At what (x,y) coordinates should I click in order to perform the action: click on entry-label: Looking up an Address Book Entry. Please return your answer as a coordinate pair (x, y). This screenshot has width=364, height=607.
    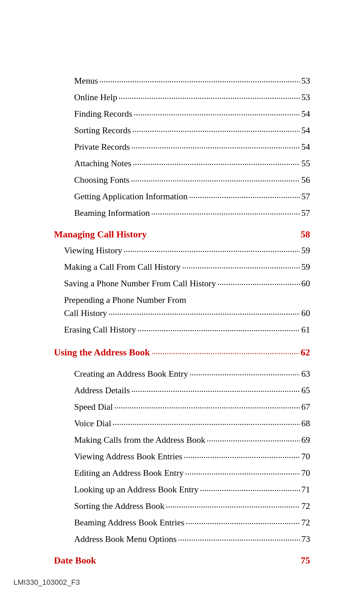
    Looking at the image, I should click on (136, 490).